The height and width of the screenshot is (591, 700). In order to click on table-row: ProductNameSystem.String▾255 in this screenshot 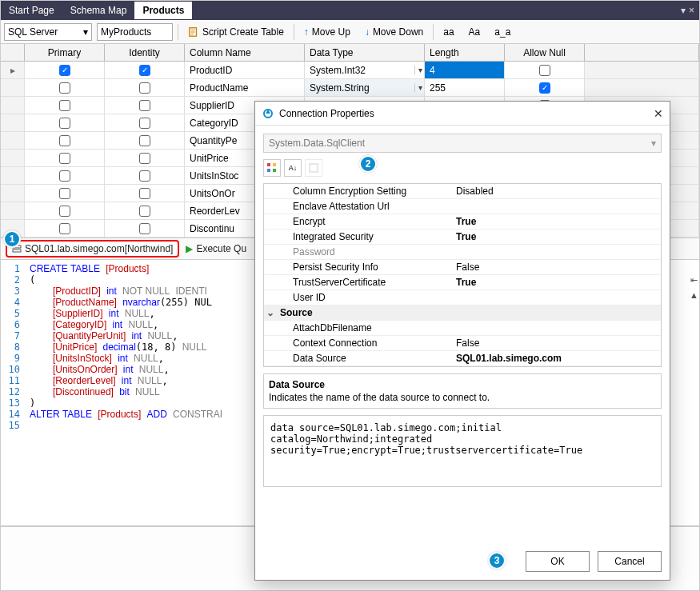, I will do `click(350, 88)`.